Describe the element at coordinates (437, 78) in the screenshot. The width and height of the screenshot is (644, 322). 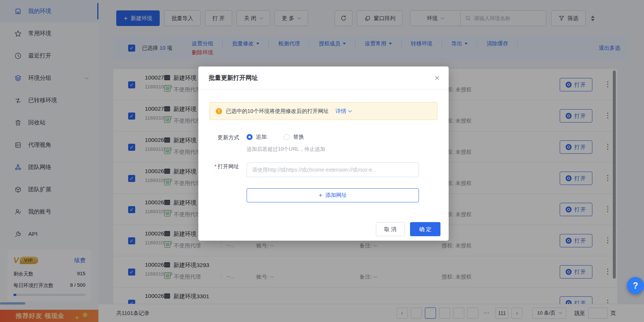
I see `close-icon: ×` at that location.